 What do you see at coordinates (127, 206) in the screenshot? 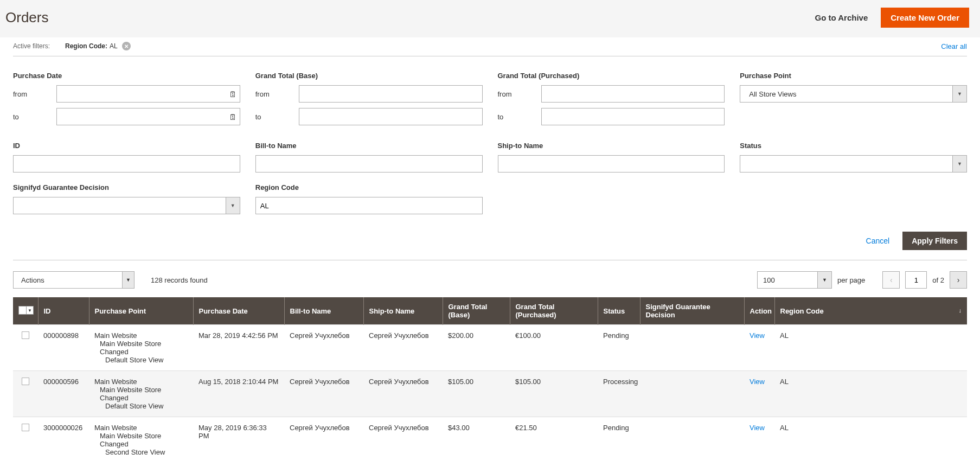
I see `signifyd-select: ▼` at bounding box center [127, 206].